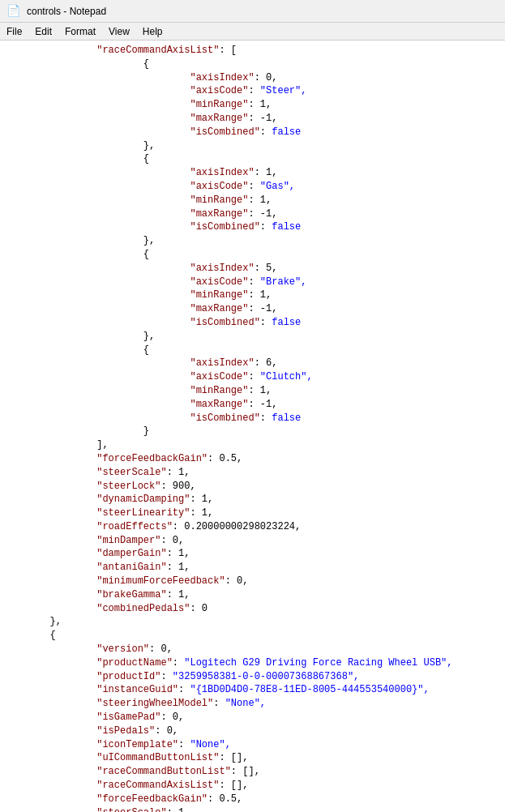 The height and width of the screenshot is (812, 505). I want to click on code-line: "axisCode": "Steer",, so click(253, 91).